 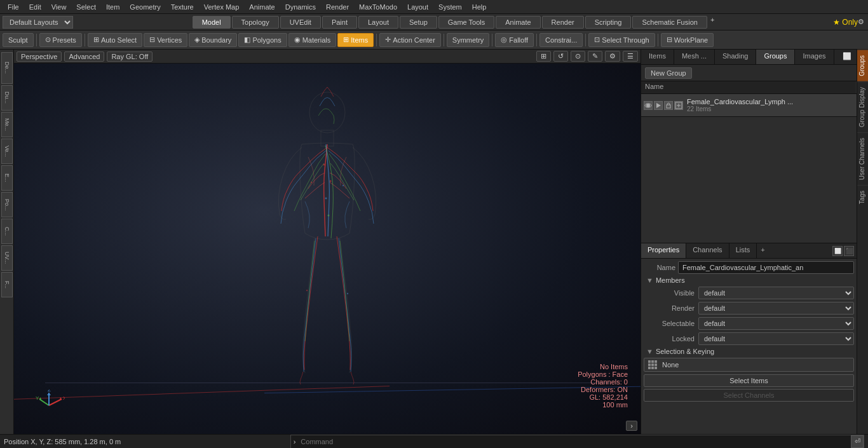 I want to click on left-tool-4: Ve..., so click(x=7, y=151).